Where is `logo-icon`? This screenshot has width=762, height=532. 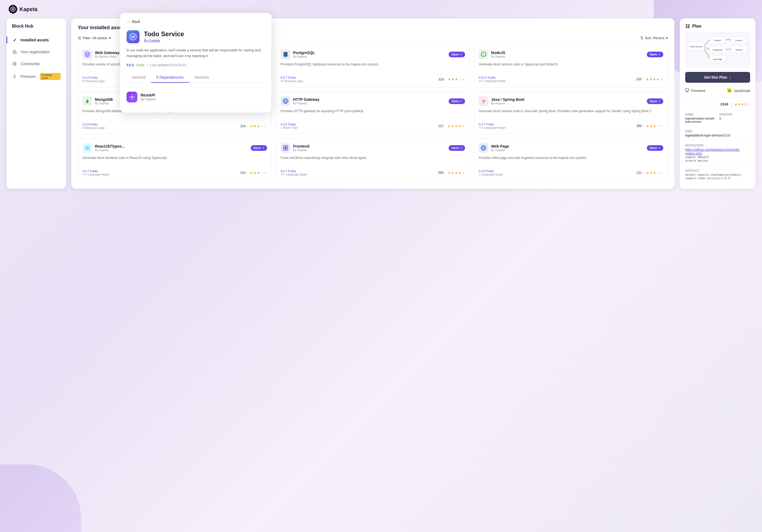 logo-icon is located at coordinates (13, 9).